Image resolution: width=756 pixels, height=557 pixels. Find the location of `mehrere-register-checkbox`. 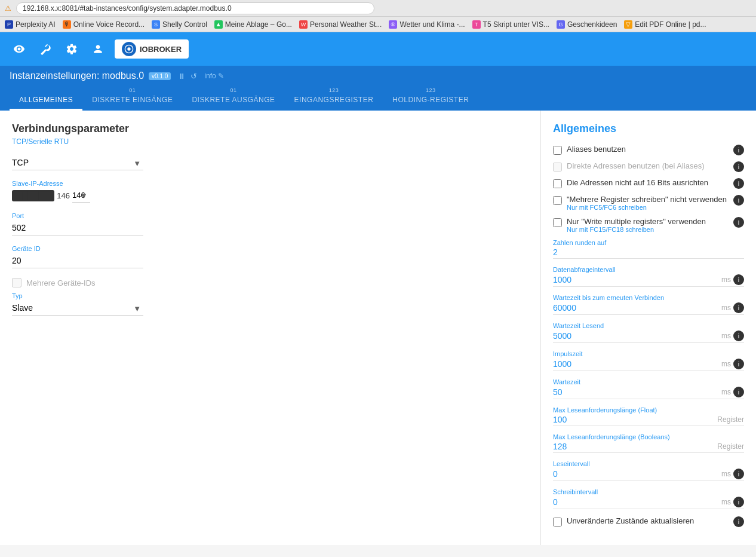

mehrere-register-checkbox is located at coordinates (558, 201).